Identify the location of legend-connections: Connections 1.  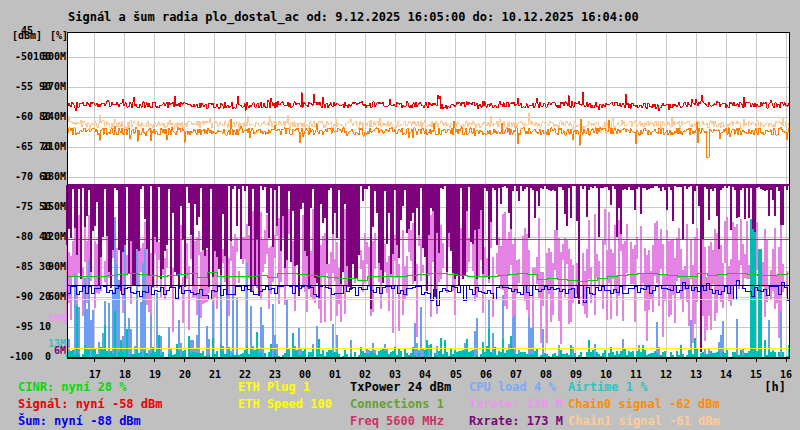
(397, 404).